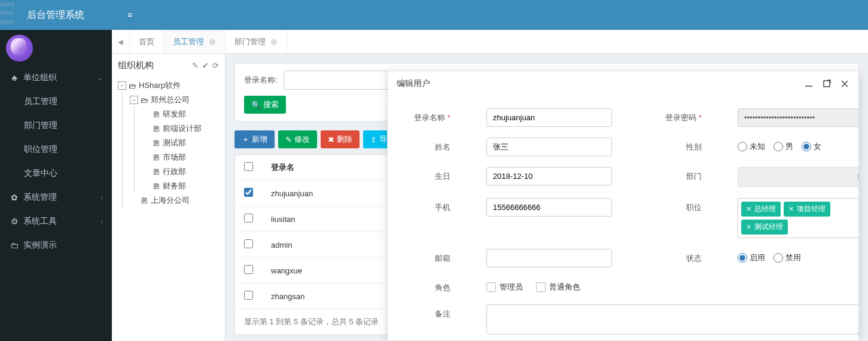 The height and width of the screenshot is (341, 868). Describe the element at coordinates (675, 206) in the screenshot. I see `label-position: 职位` at that location.